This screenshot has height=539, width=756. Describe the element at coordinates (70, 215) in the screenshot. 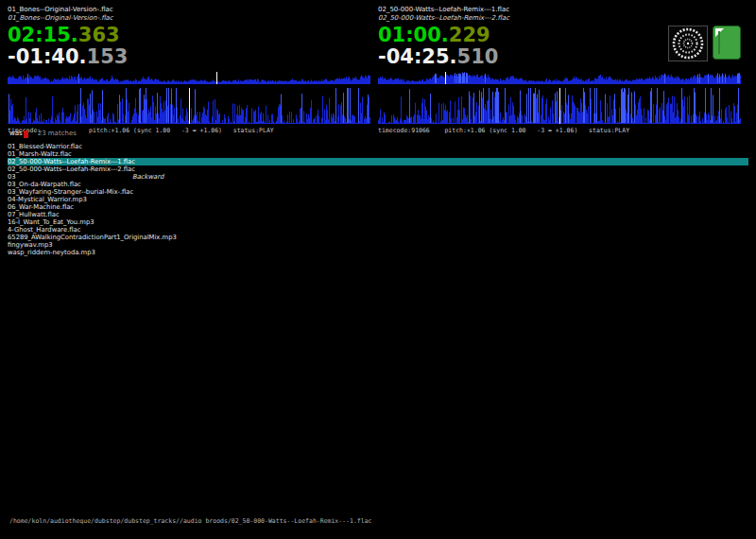

I see `track-filename: 07_Hullwatt.flac` at that location.